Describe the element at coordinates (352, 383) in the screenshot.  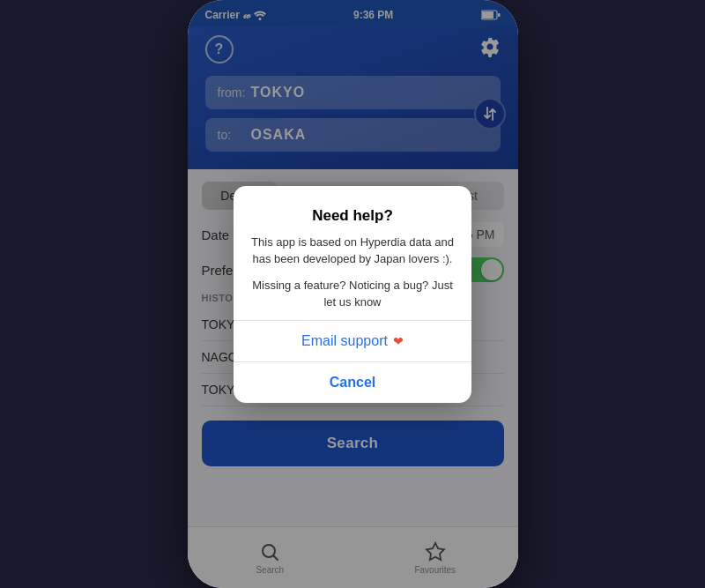
I see `cancel-button: Cancel` at that location.